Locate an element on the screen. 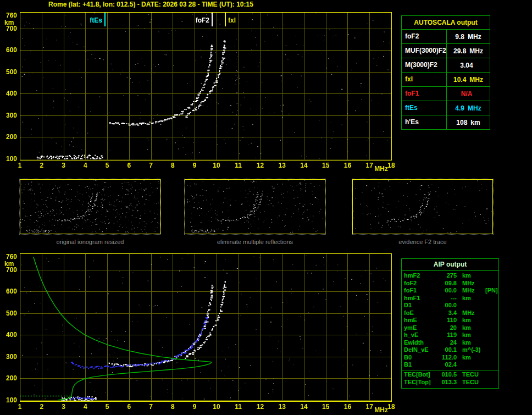 This screenshot has width=532, height=415. aip-row-b1: B102.4 is located at coordinates (450, 365).